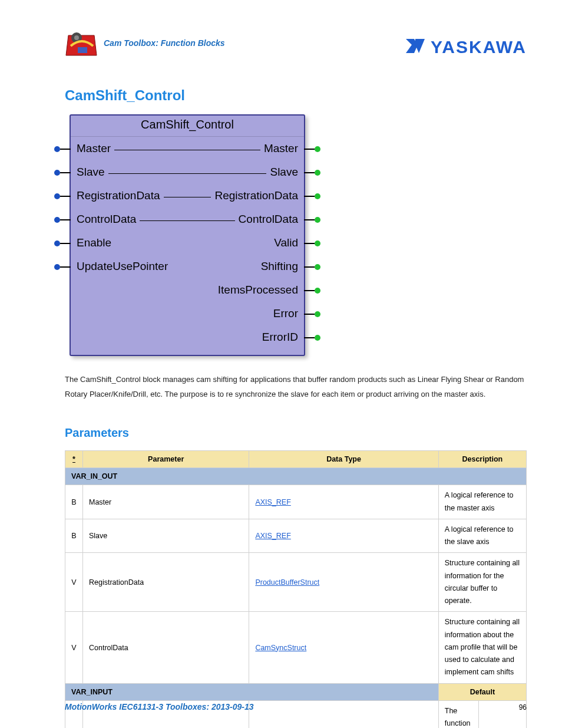 The width and height of the screenshot is (562, 728). I want to click on parameters-heading: Parameters, so click(296, 433).